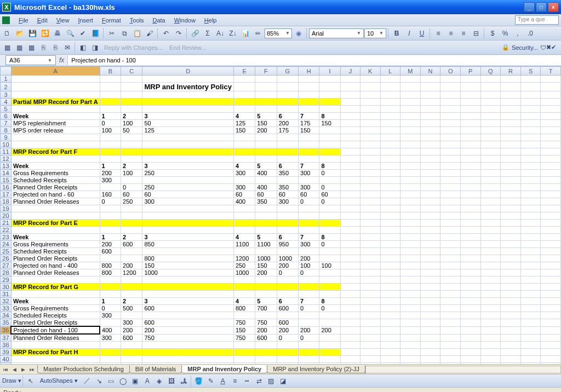 This screenshot has height=392, width=561. I want to click on cell-B14: 200, so click(110, 173).